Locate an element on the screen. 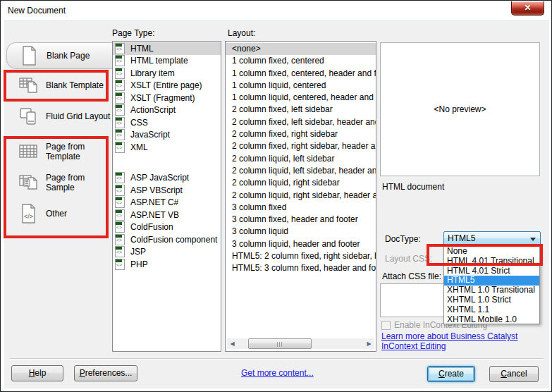 The height and width of the screenshot is (392, 552). sidebar-item-label: Blank Page is located at coordinates (68, 56).